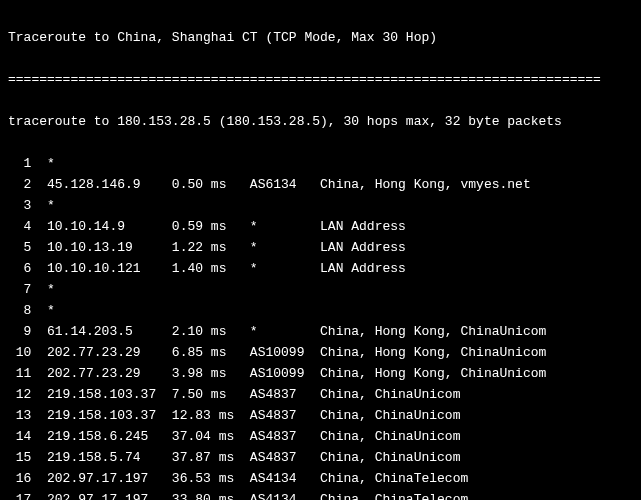 This screenshot has width=641, height=500. What do you see at coordinates (320, 374) in the screenshot?
I see `hop-row: 11 202.77.23.29 3.98 ms AS10099 China, H…` at bounding box center [320, 374].